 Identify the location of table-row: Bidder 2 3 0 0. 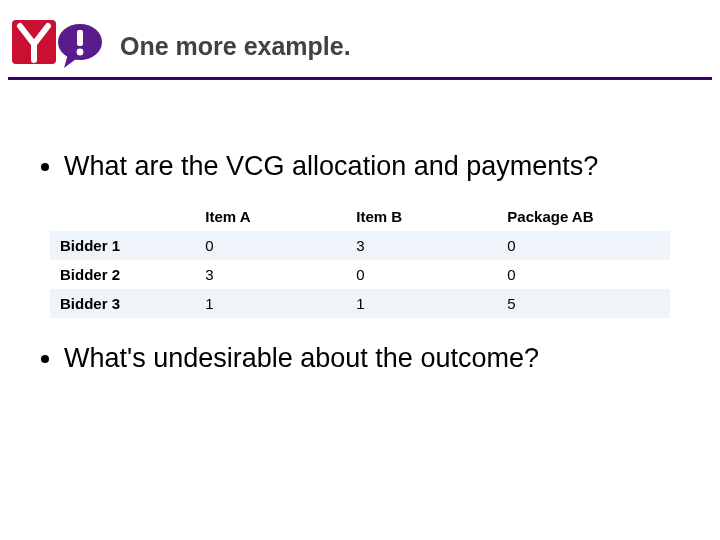
(360, 274).